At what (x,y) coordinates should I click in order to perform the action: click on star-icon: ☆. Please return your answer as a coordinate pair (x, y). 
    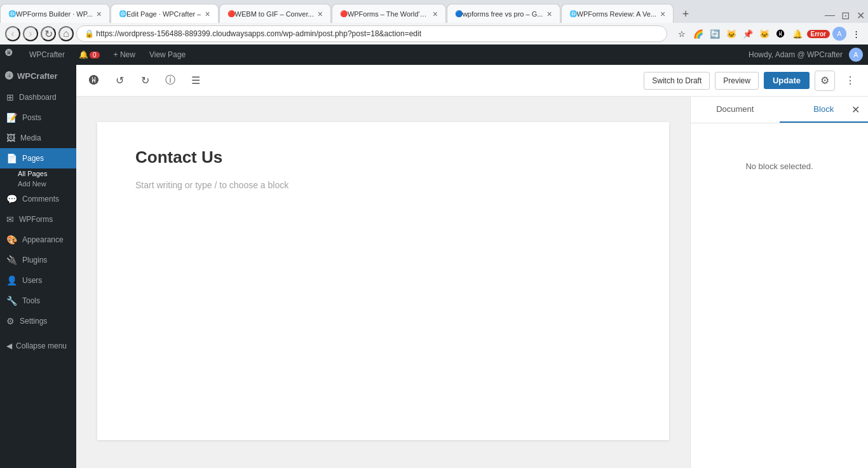
    Looking at the image, I should click on (682, 34).